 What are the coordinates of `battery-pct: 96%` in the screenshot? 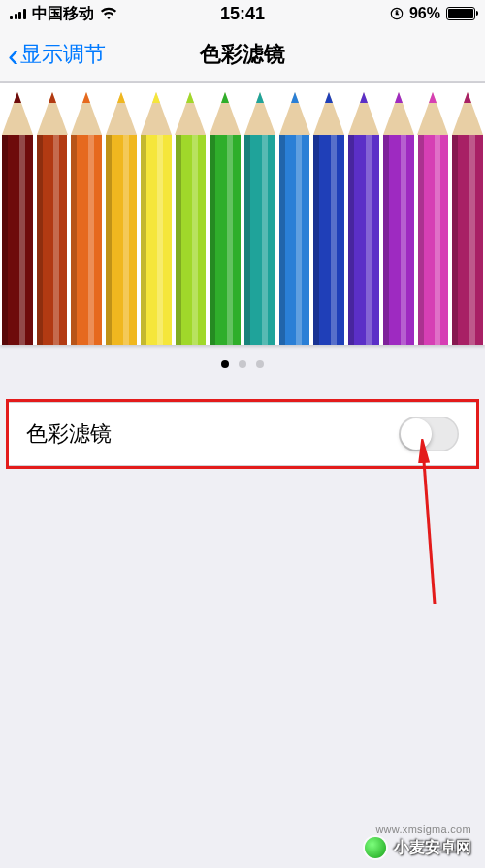 It's located at (425, 14).